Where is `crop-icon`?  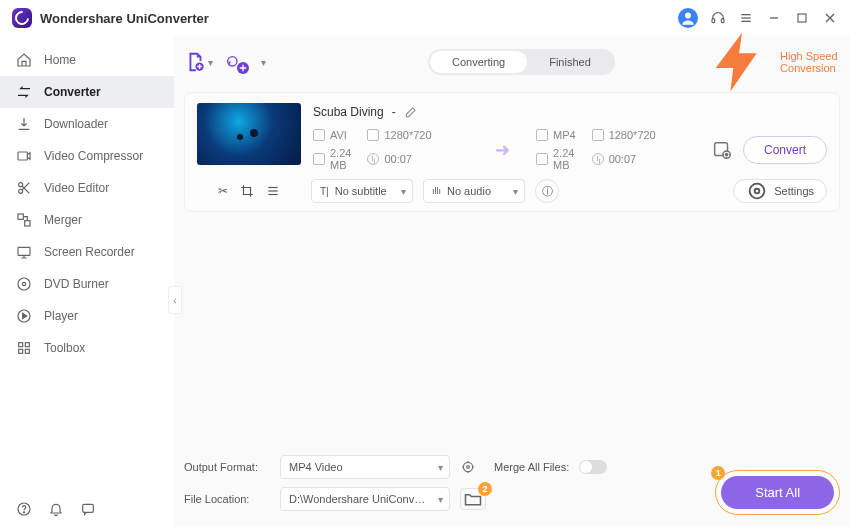
crop-icon is located at coordinates (247, 191).